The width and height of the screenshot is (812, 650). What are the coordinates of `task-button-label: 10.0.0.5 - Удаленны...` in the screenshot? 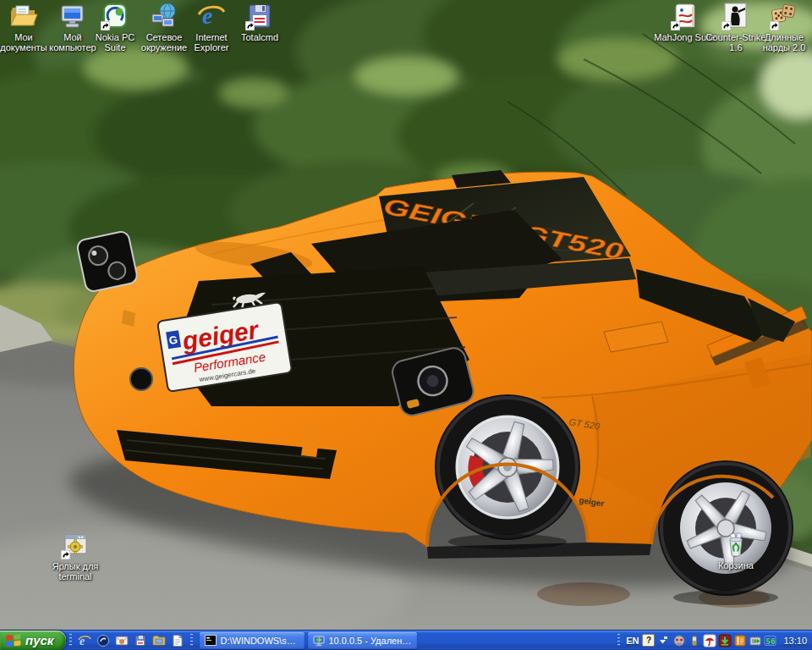 It's located at (370, 641).